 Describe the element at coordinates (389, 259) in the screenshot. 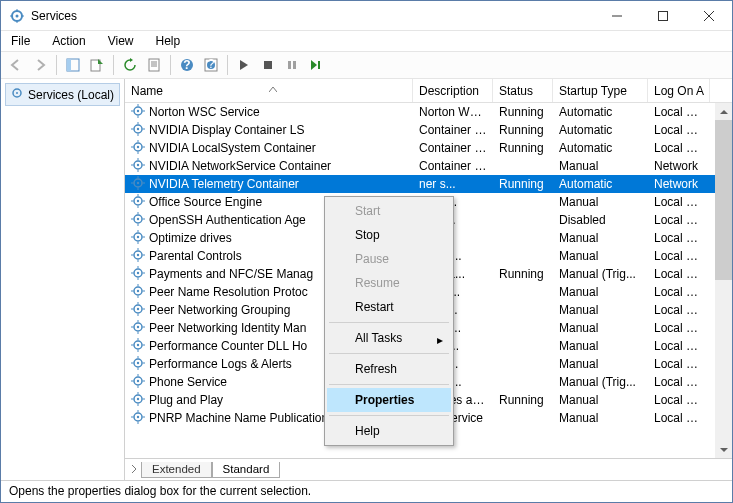

I see `ctx-pause: Pause` at that location.